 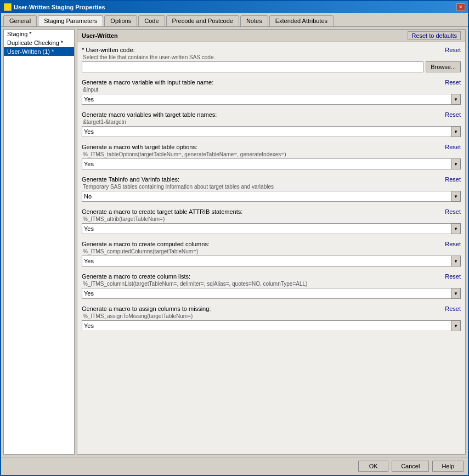 I want to click on hint-column-lists: %_ITMS_columnList(targetTableNum=, delim…, so click(x=271, y=284).